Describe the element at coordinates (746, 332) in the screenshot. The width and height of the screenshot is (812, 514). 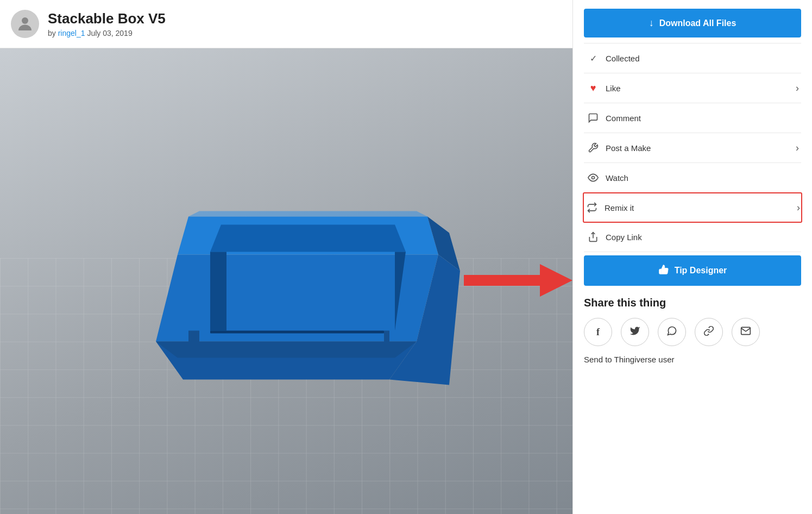
I see `email-share-button` at that location.